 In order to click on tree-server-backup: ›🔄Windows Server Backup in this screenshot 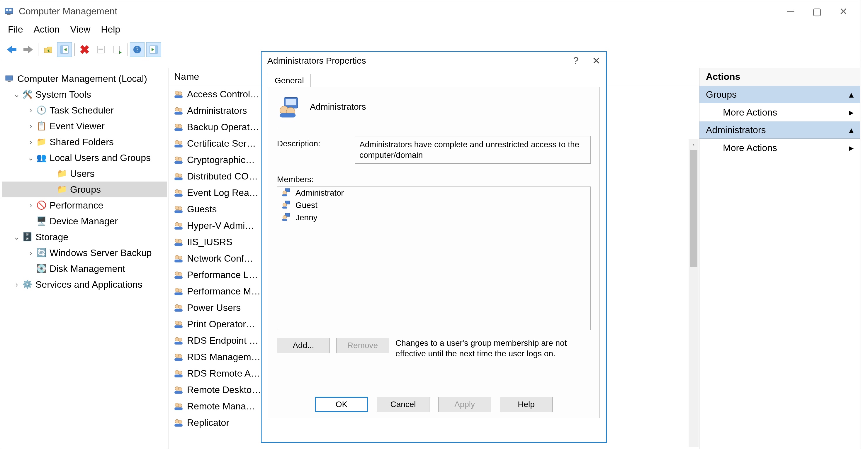, I will do `click(84, 253)`.